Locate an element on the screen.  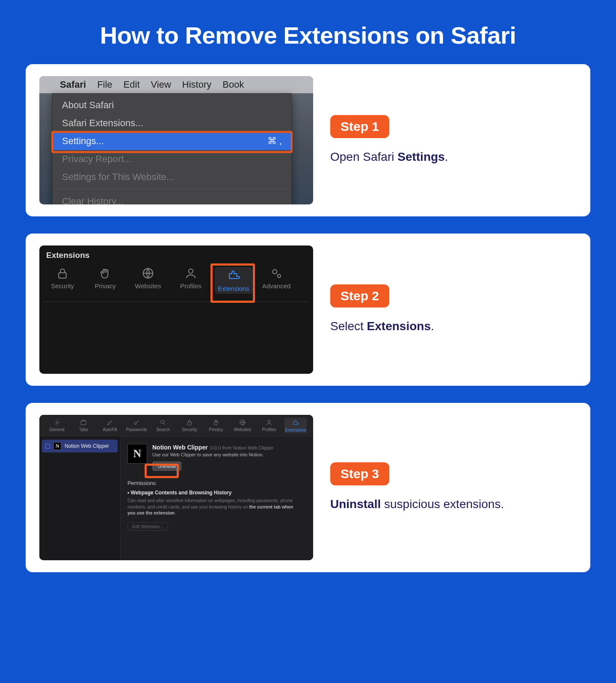
window-title: Extensions is located at coordinates (68, 255).